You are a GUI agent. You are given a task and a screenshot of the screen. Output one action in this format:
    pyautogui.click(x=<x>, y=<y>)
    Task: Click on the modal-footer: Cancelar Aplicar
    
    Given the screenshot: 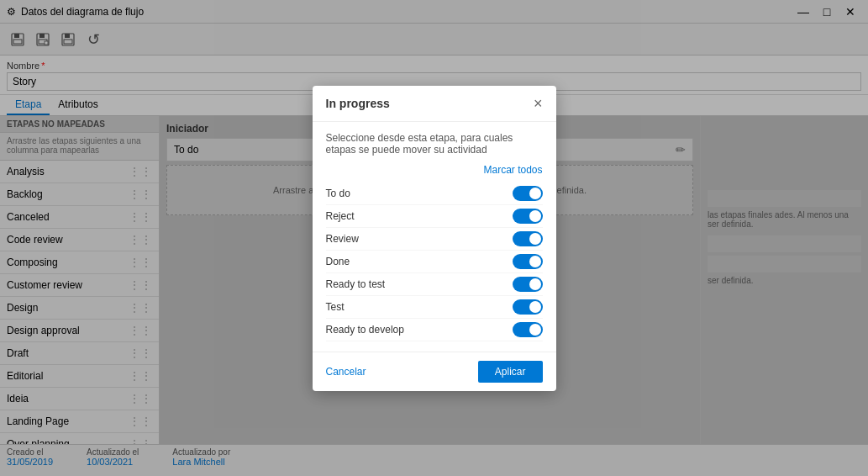 What is the action you would take?
    pyautogui.click(x=434, y=372)
    